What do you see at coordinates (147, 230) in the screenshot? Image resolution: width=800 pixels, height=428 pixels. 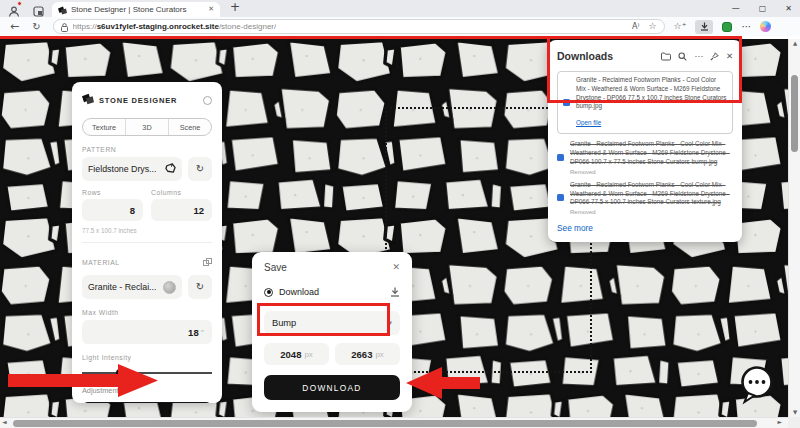 I see `pattern-dimensions: 77.5 x 100.7 inches` at bounding box center [147, 230].